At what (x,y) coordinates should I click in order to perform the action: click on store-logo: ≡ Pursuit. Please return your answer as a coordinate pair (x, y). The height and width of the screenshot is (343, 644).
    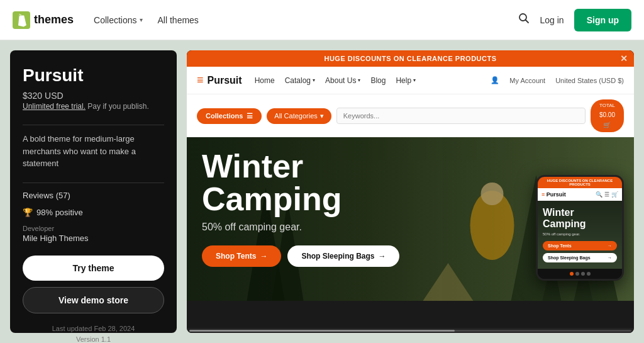
    Looking at the image, I should click on (219, 81).